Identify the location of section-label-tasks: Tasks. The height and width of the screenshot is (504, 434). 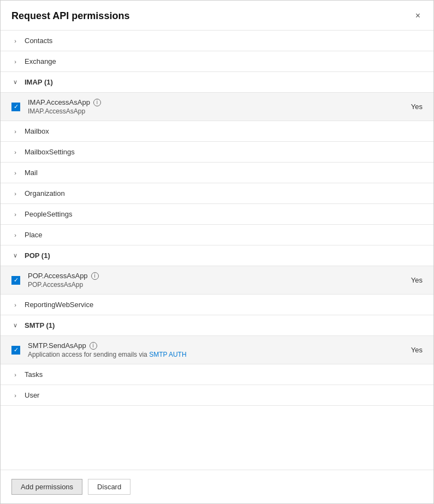
(34, 374).